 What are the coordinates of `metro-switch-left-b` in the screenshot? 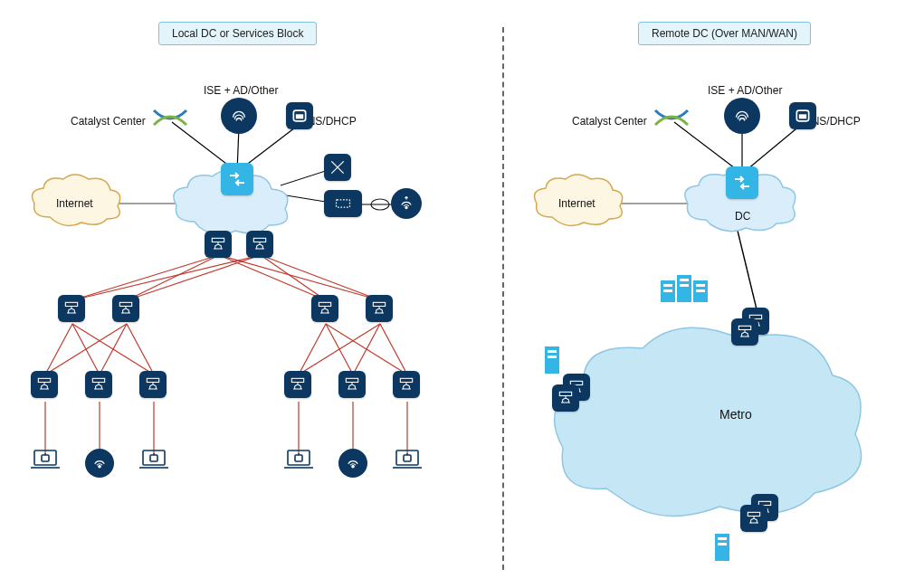 It's located at (566, 398).